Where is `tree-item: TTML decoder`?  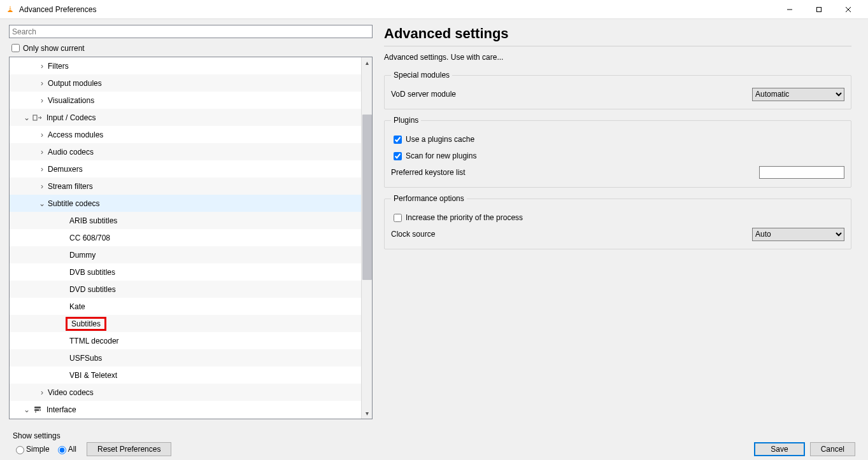
tree-item: TTML decoder is located at coordinates (185, 341).